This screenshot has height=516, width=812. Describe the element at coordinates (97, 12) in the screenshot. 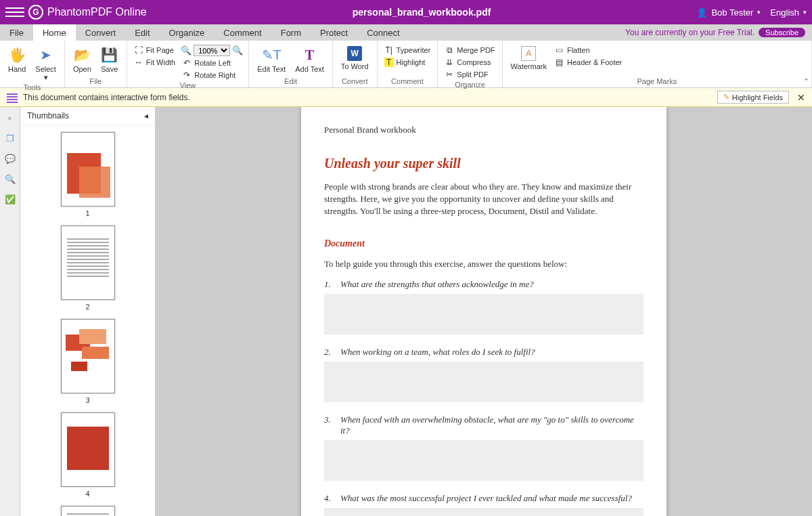

I see `app-name: PhantomPDF Online` at that location.